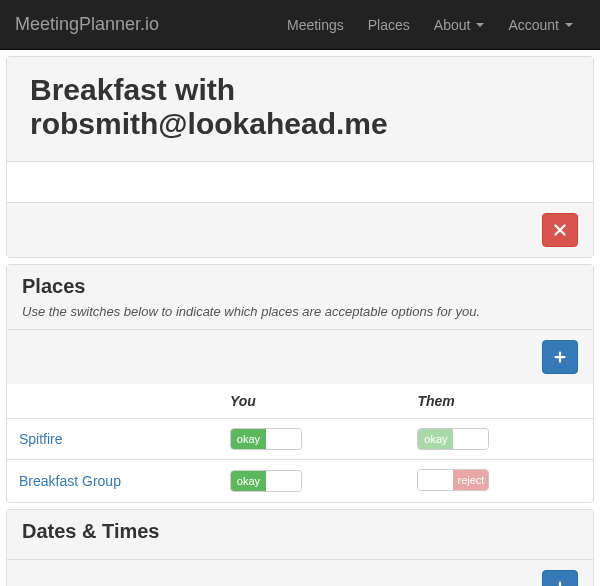 This screenshot has height=586, width=600. What do you see at coordinates (560, 230) in the screenshot?
I see `delete-meeting-button` at bounding box center [560, 230].